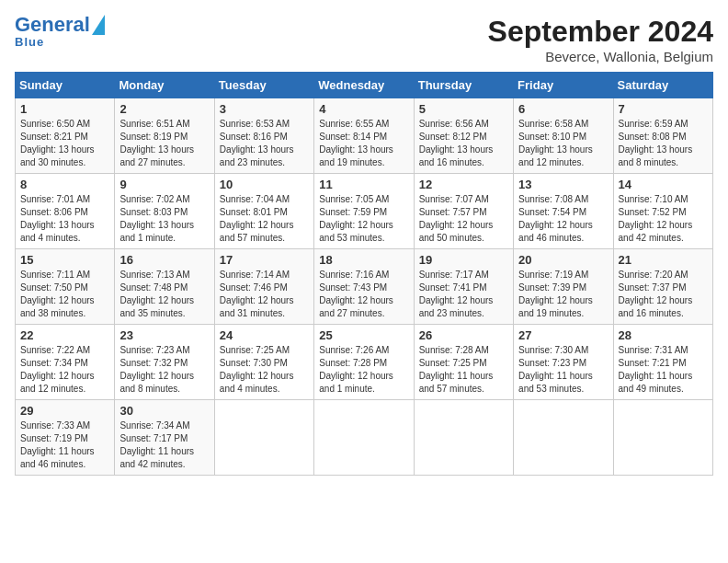 Image resolution: width=728 pixels, height=563 pixels. Describe the element at coordinates (65, 212) in the screenshot. I see `calendar-day-cell: 8Sunrise: 7:01 AM Sunset: 8:06 PM Daylig…` at that location.